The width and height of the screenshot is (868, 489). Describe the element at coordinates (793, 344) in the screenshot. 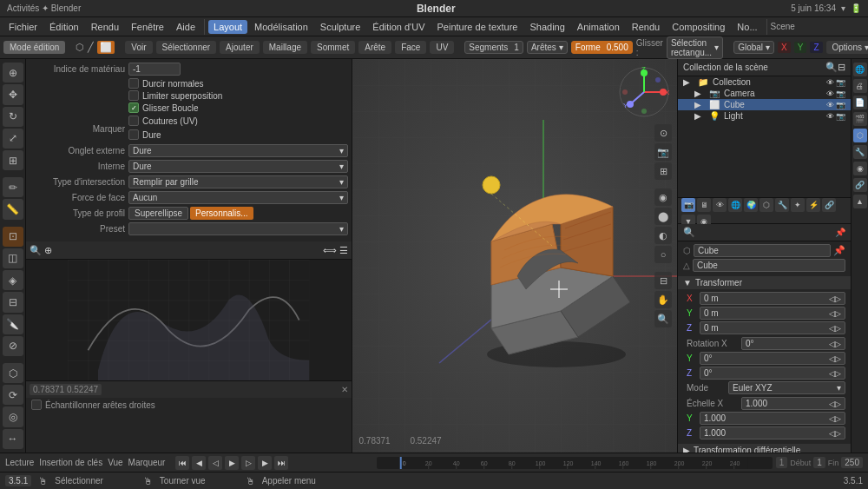

I see `rot-x-field: 0° ◁▷` at that location.